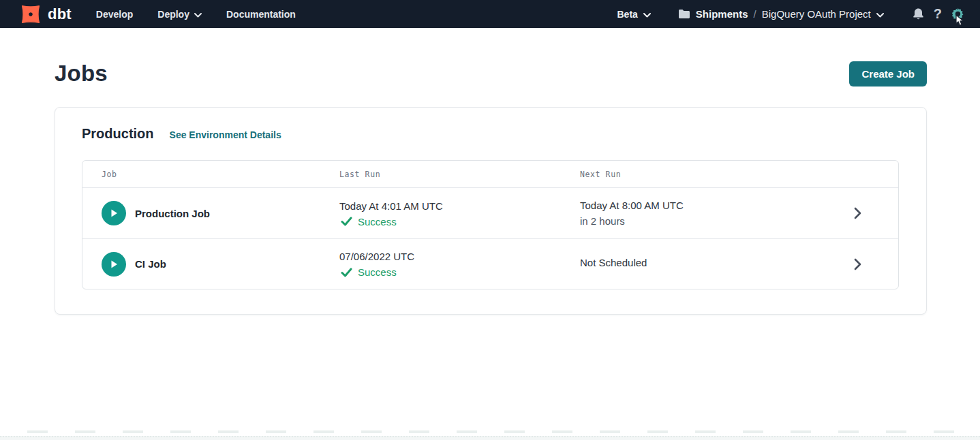  What do you see at coordinates (888, 74) in the screenshot?
I see `create-job-button: Create Job` at bounding box center [888, 74].